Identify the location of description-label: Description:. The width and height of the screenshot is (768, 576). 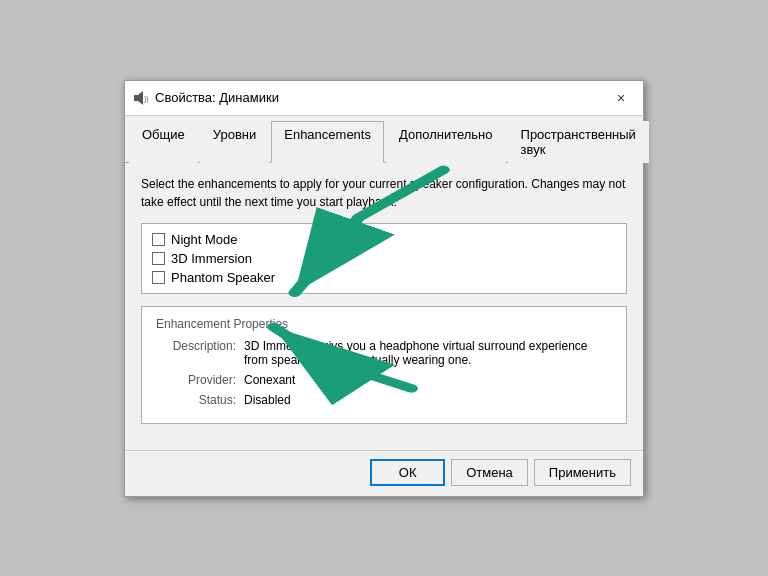
(196, 353).